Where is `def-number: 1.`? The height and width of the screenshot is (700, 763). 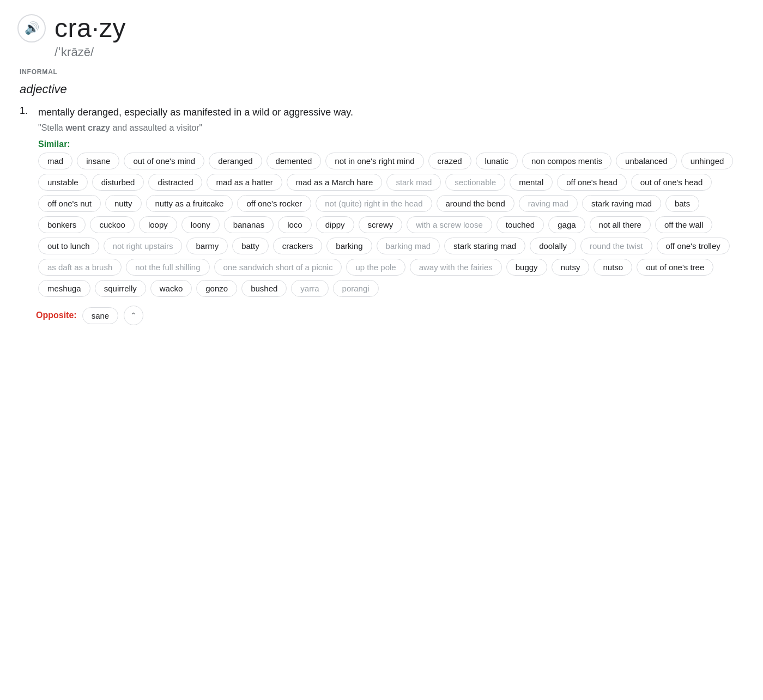 def-number: 1. is located at coordinates (26, 111).